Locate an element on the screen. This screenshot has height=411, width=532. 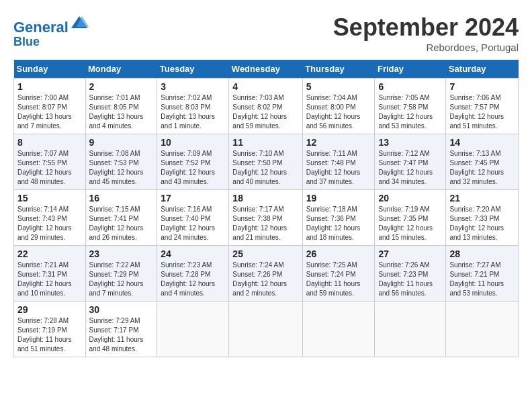
calendar-cell: 20Sunrise: 7:19 AM Sunset: 7:35 PM Dayli… is located at coordinates (410, 218).